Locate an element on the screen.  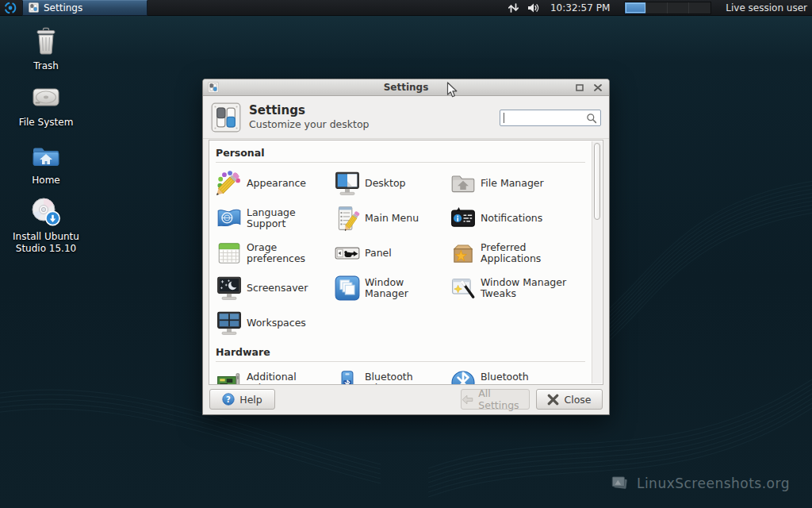
desktop-icon-install: Install Ubuntu Studio 15.10 is located at coordinates (46, 225).